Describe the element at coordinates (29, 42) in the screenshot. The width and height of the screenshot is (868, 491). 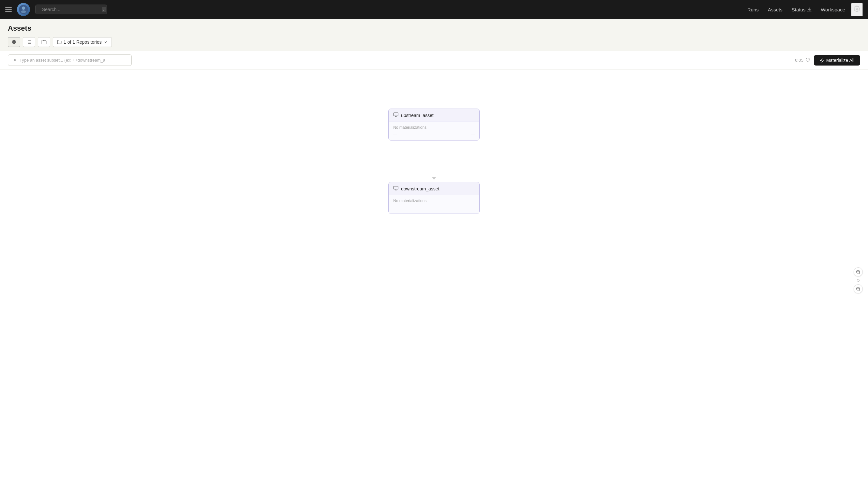
I see `list-view-button` at that location.